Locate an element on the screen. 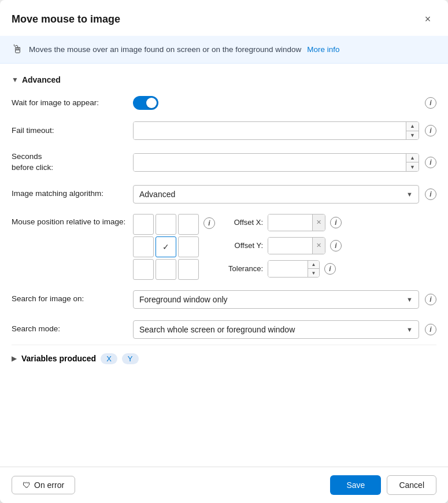  advanced-section-label: Advanced is located at coordinates (42, 80).